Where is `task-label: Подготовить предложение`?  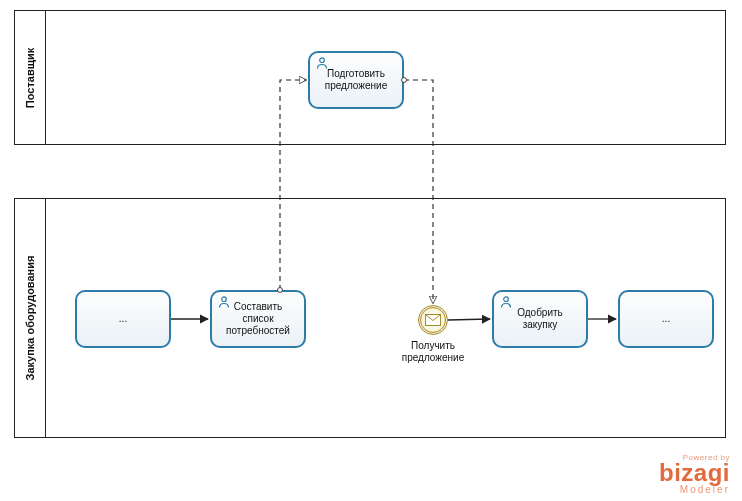
task-label: Подготовить предложение is located at coordinates (356, 80).